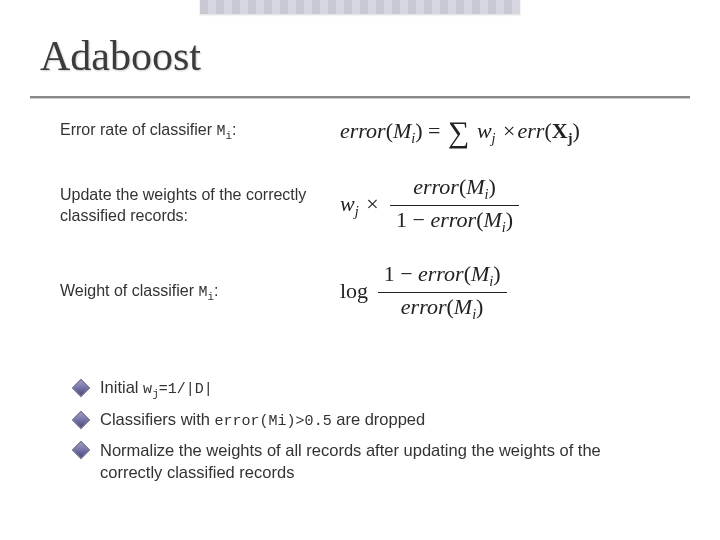  What do you see at coordinates (200, 206) in the screenshot?
I see `label-update-weights: Update the weights of the correctly clas…` at bounding box center [200, 206].